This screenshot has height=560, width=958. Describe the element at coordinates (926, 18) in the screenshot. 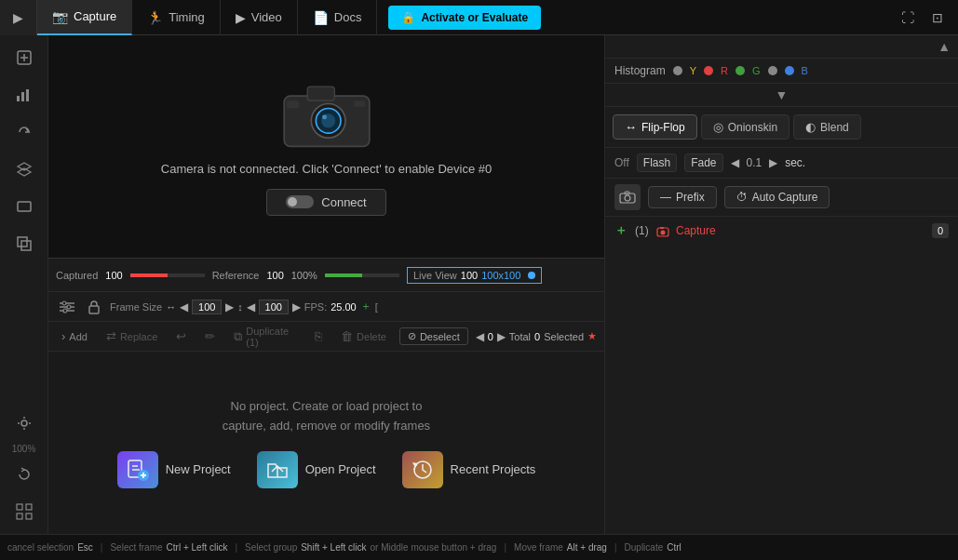

I see `nav-right-icons: ⛶ ⊡` at that location.